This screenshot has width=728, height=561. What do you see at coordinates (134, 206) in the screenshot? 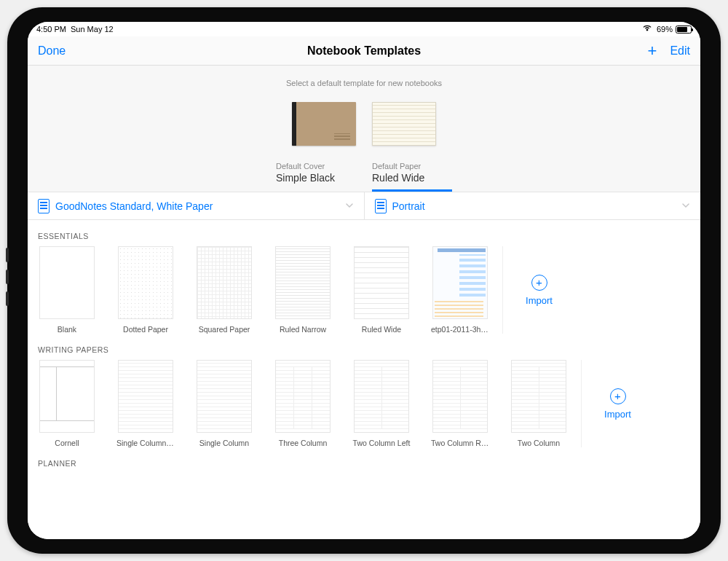
I see `paper-type-value: GoodNotes Standard, White Paper` at bounding box center [134, 206].